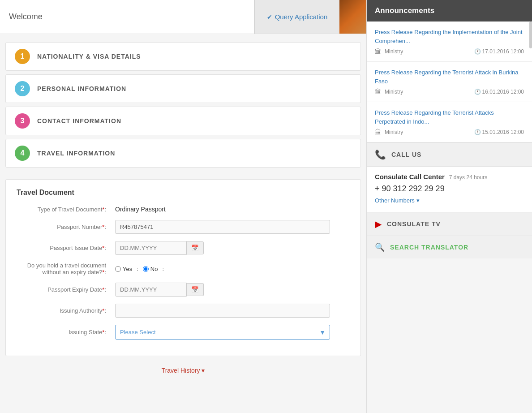 This screenshot has height=413, width=532. What do you see at coordinates (450, 122) in the screenshot?
I see `announcement-item-3: Press Release Regarding the Terrorist At…` at bounding box center [450, 122].